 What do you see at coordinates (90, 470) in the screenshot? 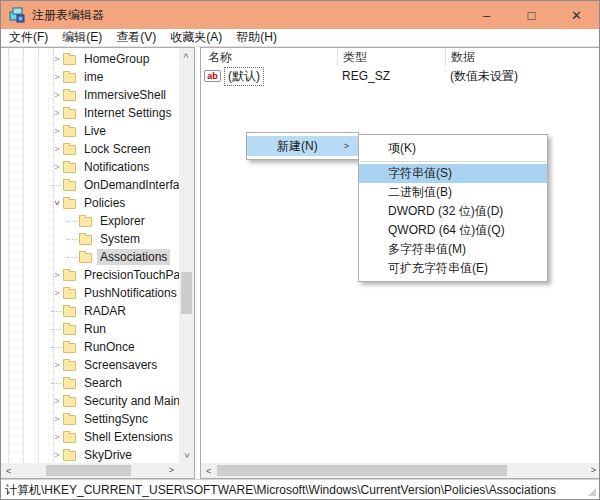
I see `tree-horizontal-scrollbar: > >` at bounding box center [90, 470].